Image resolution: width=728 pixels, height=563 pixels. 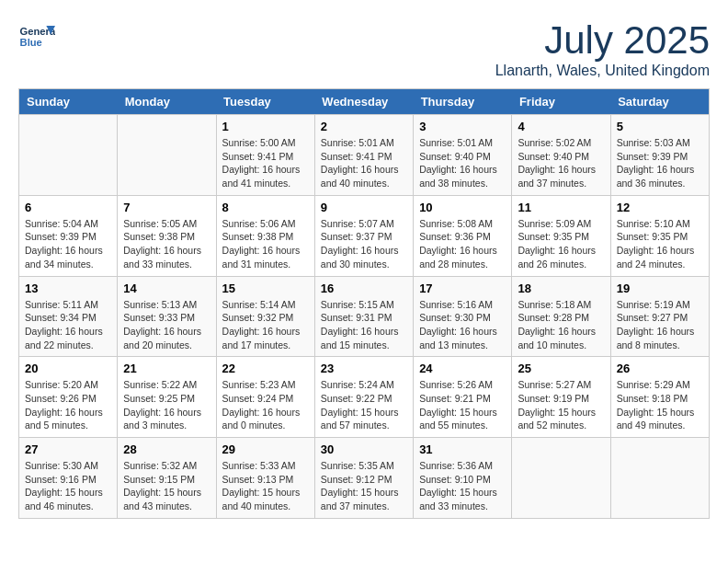 What do you see at coordinates (364, 405) in the screenshot?
I see `day-info: Sunrise: 5:24 AM Sunset: 9:22 PM Dayligh…` at bounding box center [364, 405].